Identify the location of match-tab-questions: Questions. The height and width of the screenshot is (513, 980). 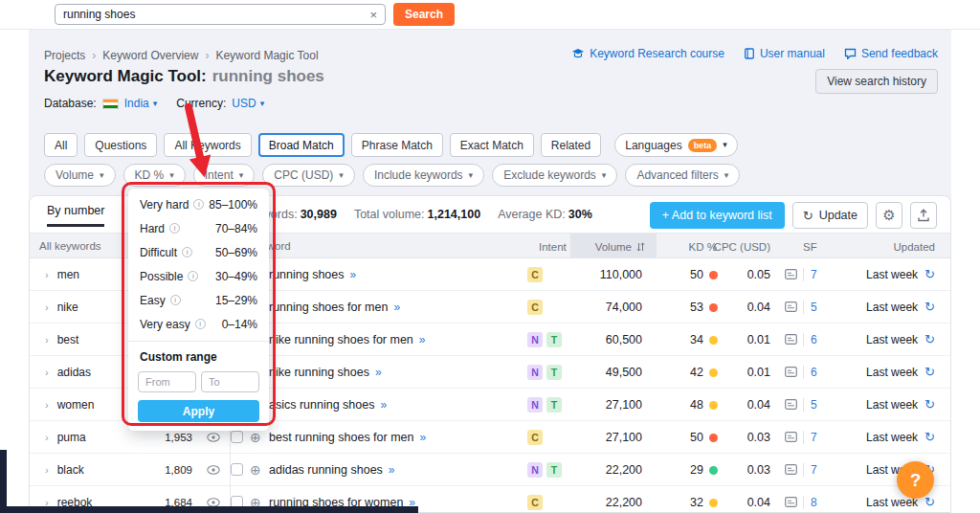
(121, 145).